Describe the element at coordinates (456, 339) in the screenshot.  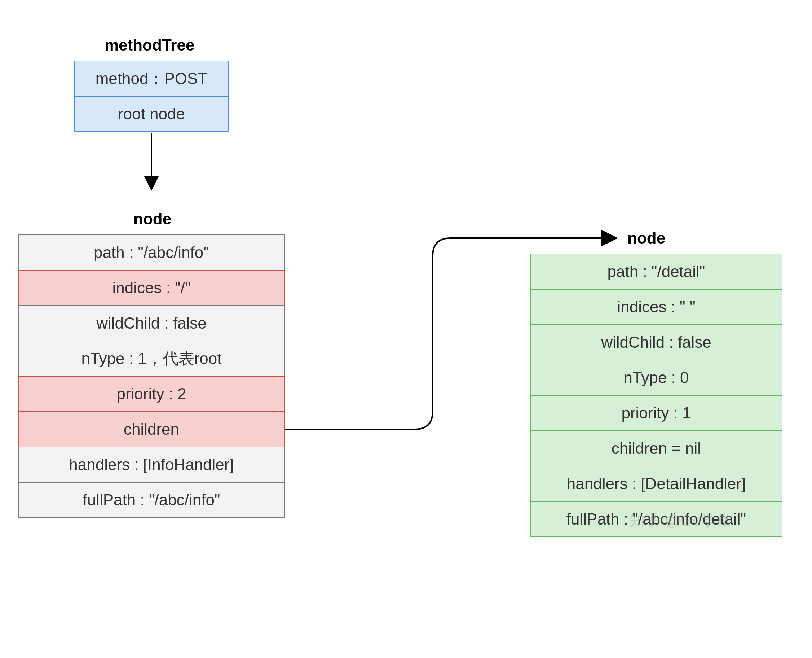
I see `arrow-children-to-right-node` at that location.